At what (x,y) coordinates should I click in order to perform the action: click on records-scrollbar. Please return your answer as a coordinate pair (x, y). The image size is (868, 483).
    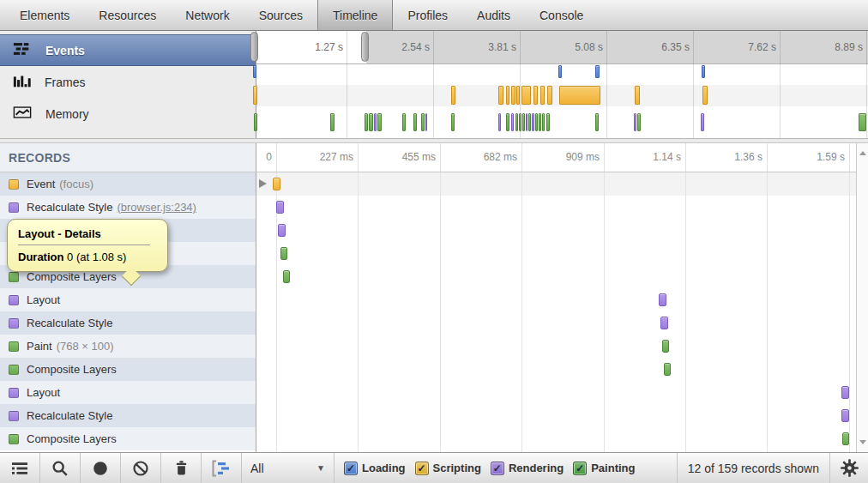
    Looking at the image, I should click on (862, 298).